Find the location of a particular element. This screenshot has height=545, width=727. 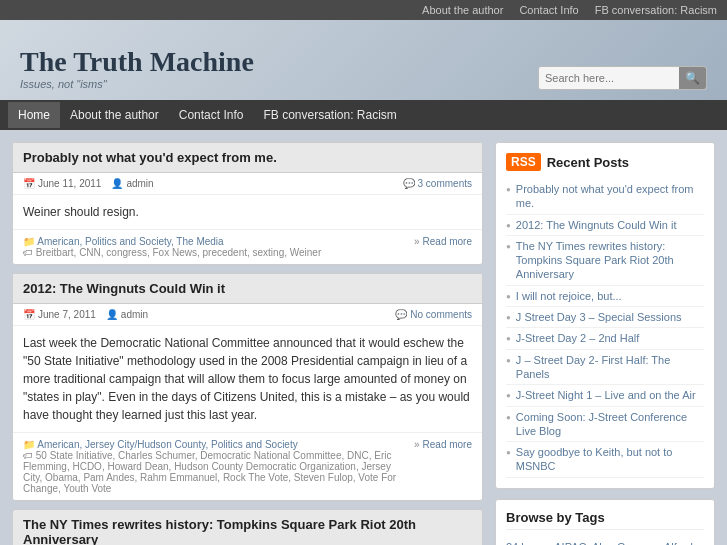

article-1-categories: 📁 American, Politics and Society, The Me… is located at coordinates (214, 242).